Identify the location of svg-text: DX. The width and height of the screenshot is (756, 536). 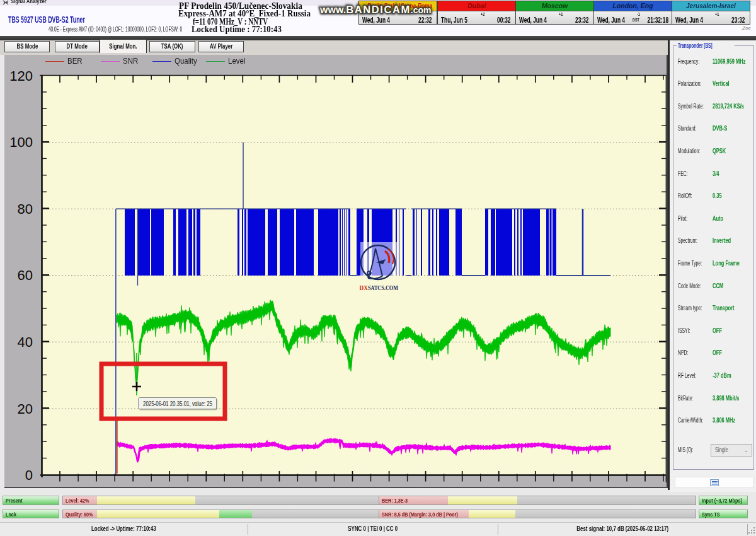
(364, 288).